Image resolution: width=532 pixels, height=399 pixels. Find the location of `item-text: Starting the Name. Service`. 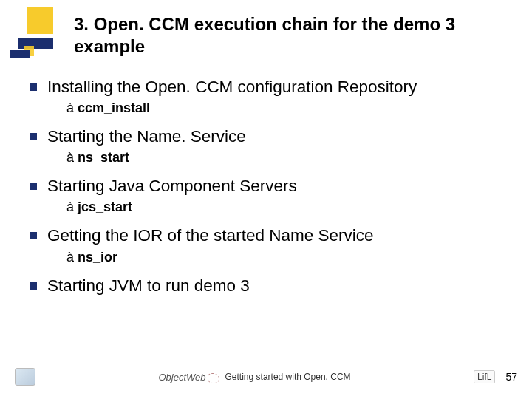

item-text: Starting the Name. Service is located at coordinates (146, 137).